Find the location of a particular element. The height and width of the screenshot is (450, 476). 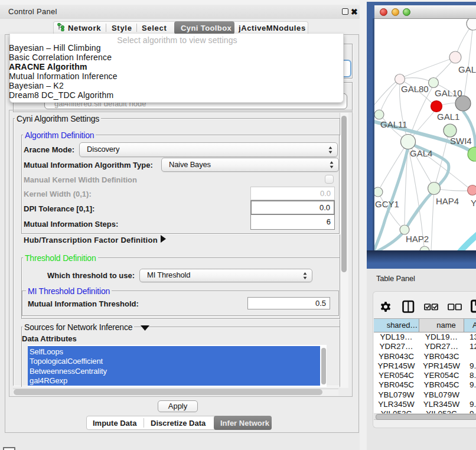

svg-text: HAP4 is located at coordinates (448, 201).